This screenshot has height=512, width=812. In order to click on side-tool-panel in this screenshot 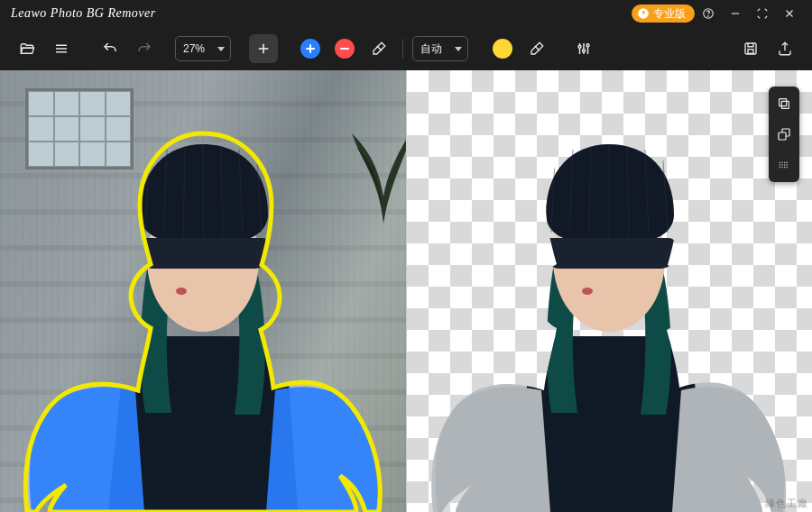, I will do `click(784, 134)`.